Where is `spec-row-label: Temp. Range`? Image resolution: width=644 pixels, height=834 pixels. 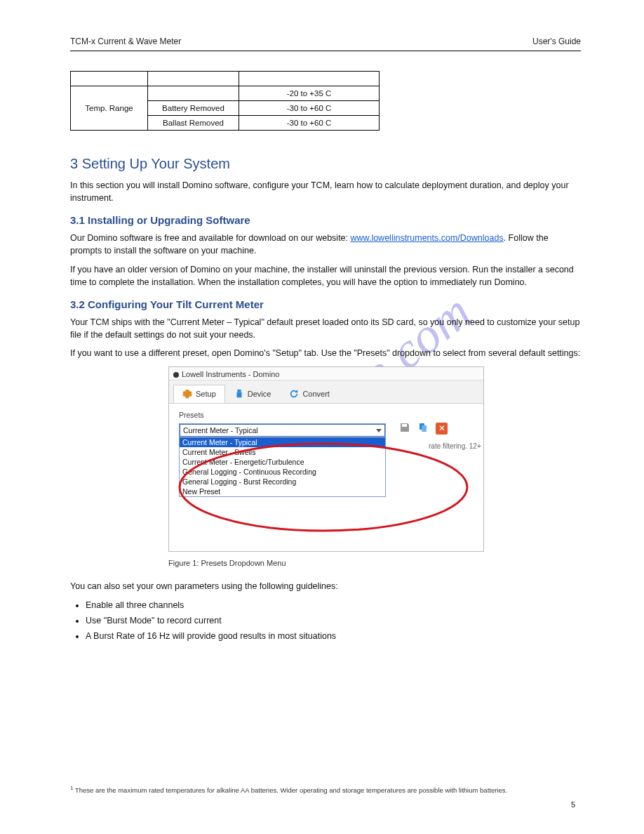
spec-row-label: Temp. Range is located at coordinates (109, 108).